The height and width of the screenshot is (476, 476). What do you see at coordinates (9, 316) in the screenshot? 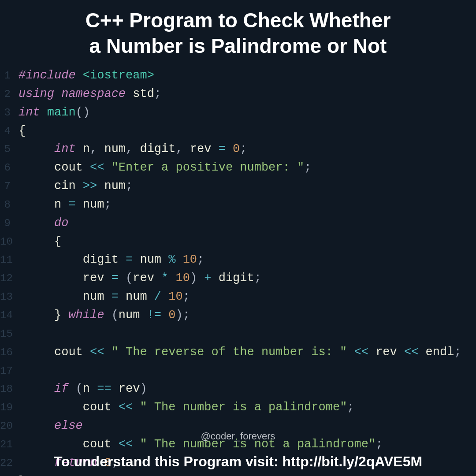
I see `line-number: 14` at bounding box center [9, 316].